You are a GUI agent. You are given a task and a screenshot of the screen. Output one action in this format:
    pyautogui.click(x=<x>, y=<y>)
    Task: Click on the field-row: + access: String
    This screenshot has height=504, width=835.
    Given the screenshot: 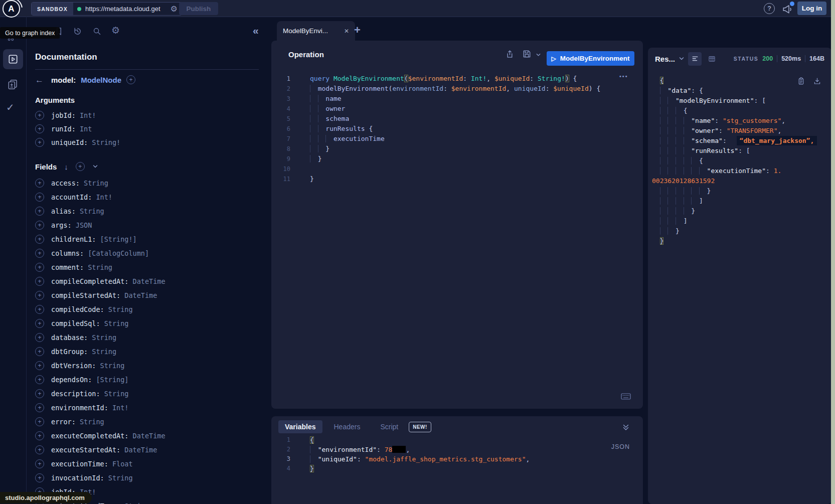 What is the action you would take?
    pyautogui.click(x=148, y=183)
    